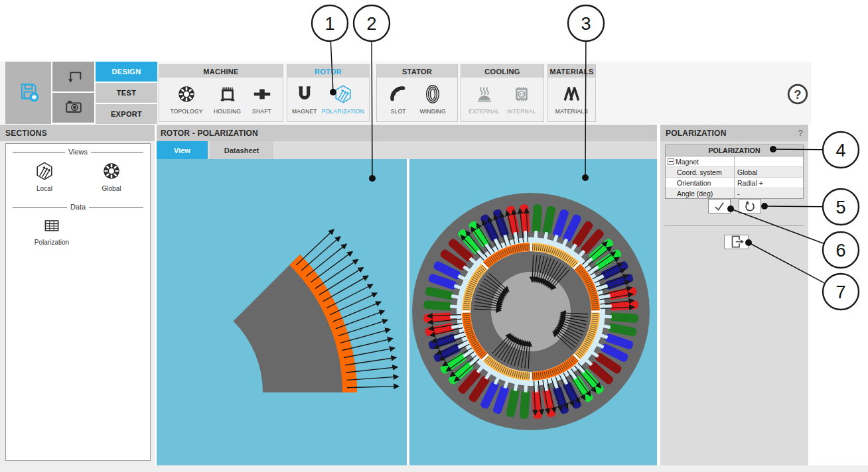 The height and width of the screenshot is (472, 868). What do you see at coordinates (768, 183) in the screenshot?
I see `row-value: Radial +` at bounding box center [768, 183].